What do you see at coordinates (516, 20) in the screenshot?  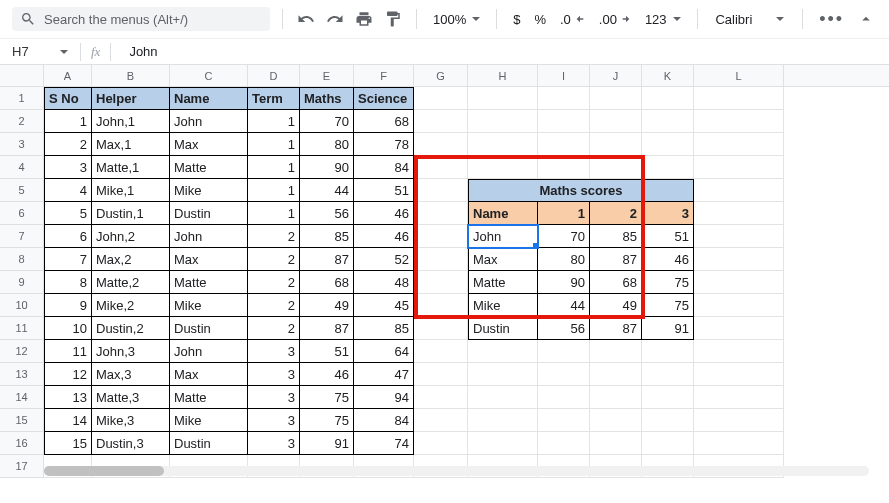 I see `currency-button: $` at bounding box center [516, 20].